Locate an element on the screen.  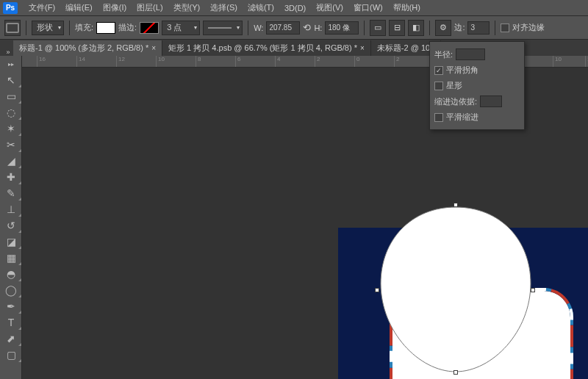
tab-label: 标题-1 @ 100% (多边形 2, RGB/8) * is located at coordinates (84, 48).